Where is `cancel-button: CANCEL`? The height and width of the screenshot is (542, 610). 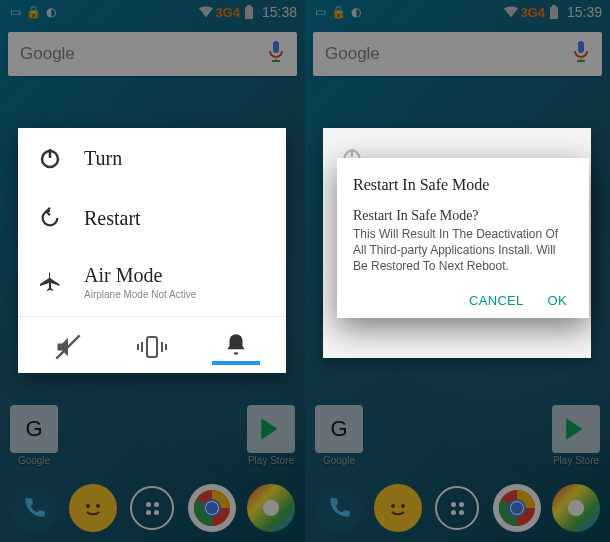
cancel-button: CANCEL is located at coordinates (496, 300).